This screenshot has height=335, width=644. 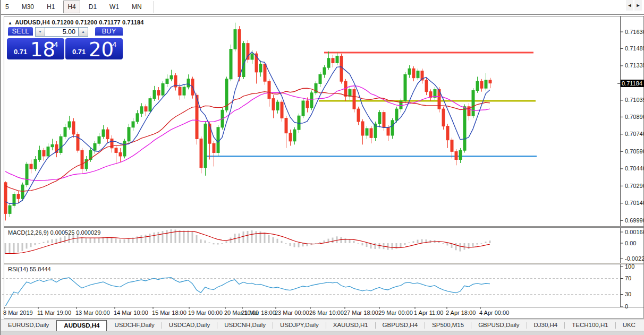 I want to click on chart-tab-eurusd-daily: EURUSD,Daily, so click(x=29, y=325).